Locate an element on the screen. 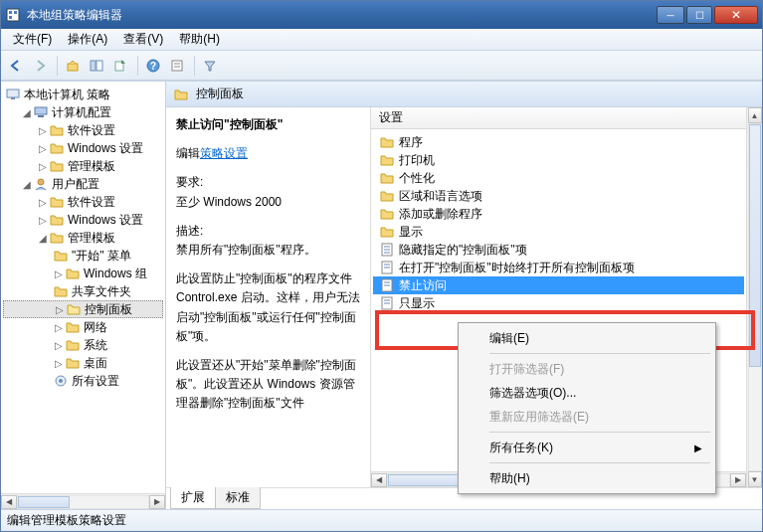 This screenshot has height=532, width=763. list-item: 个性化 is located at coordinates (559, 178).